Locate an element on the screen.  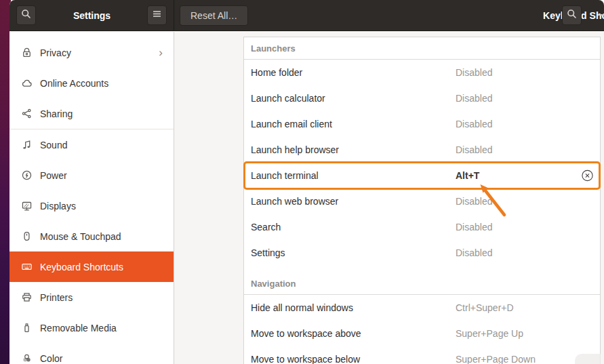
header-bar: Settings Reset All… Keyboard Shortcuts is located at coordinates (306, 16).